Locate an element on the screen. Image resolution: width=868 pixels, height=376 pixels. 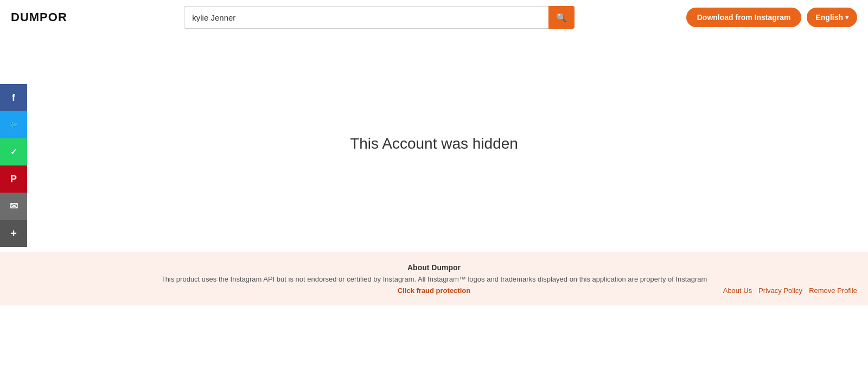
pinterest-icon: P is located at coordinates (14, 179).